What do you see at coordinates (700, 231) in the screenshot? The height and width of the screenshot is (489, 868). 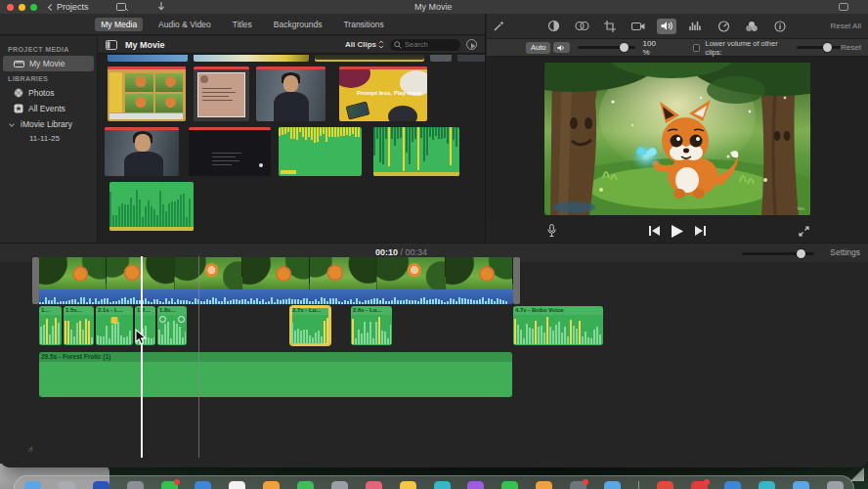 I see `next-frame-button` at bounding box center [700, 231].